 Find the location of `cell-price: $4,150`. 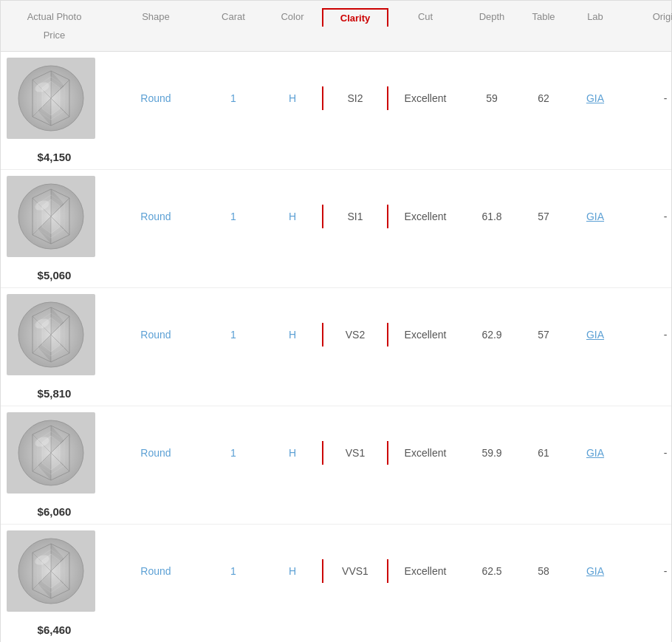

cell-price: $4,150 is located at coordinates (55, 157).